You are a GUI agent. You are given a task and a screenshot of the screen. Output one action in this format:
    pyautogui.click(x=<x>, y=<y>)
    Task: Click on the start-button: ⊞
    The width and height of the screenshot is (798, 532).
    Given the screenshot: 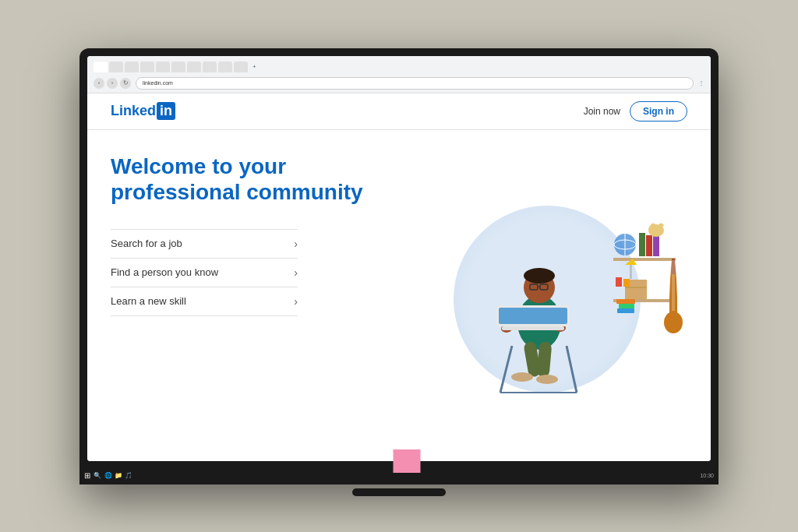 What is the action you would take?
    pyautogui.click(x=87, y=475)
    